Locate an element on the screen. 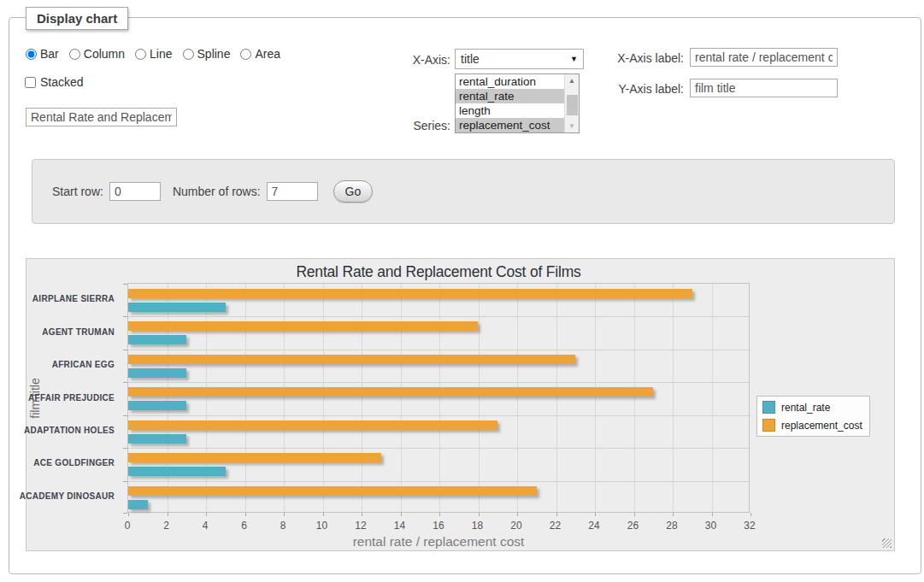 This screenshot has height=582, width=924. series-option-rental_duration: rental_duration is located at coordinates (509, 82).